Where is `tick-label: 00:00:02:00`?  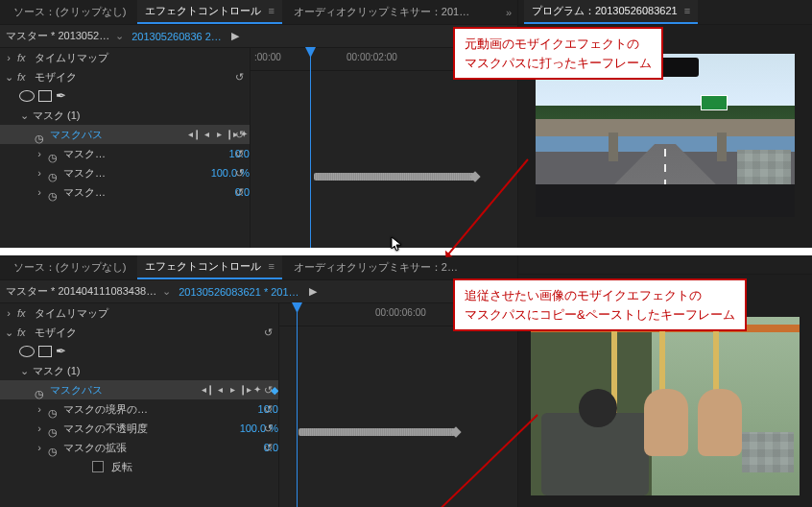 tick-label: 00:00:02:00 is located at coordinates (372, 58).